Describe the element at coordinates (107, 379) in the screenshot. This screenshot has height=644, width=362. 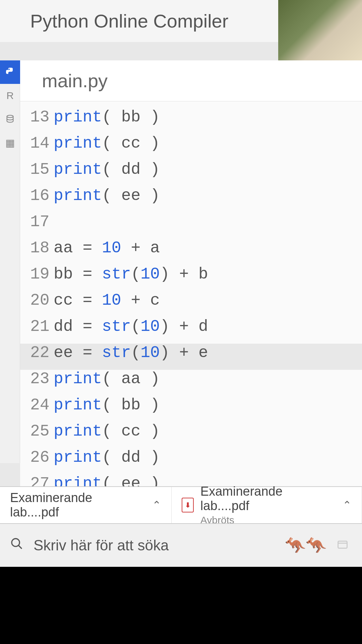
I see `code-content: print( aa )` at that location.